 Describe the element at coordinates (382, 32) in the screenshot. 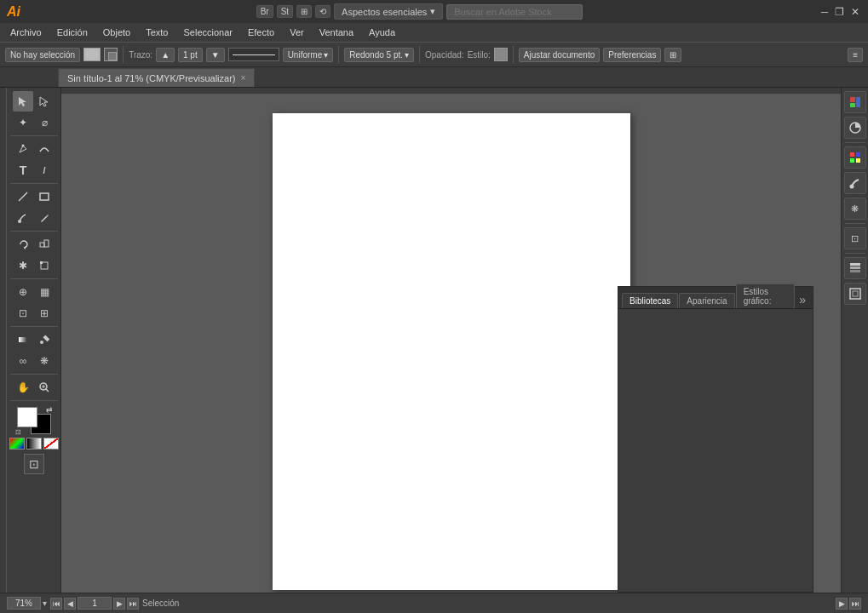

I see `menu-ayuda: Ayuda` at that location.